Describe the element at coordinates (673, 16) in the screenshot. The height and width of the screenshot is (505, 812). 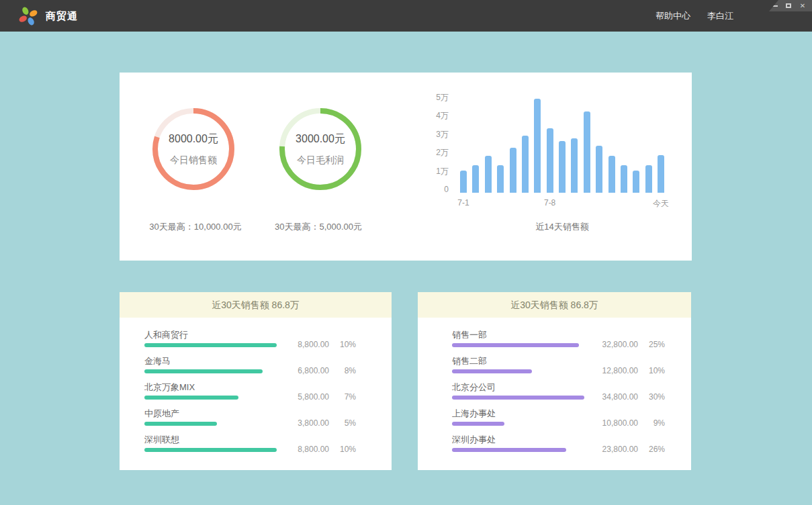
I see `help-center-link: 帮助中心` at that location.